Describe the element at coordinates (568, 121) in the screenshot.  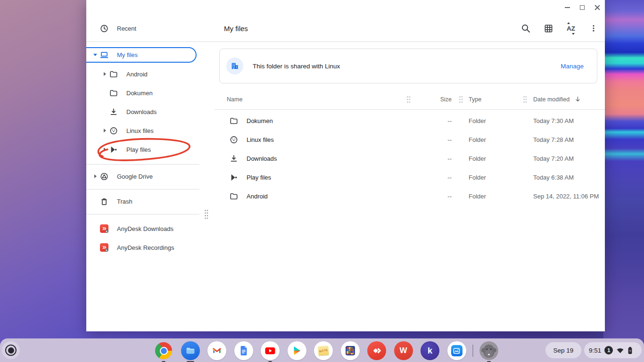
I see `file-date: Today 7:30 AM` at that location.